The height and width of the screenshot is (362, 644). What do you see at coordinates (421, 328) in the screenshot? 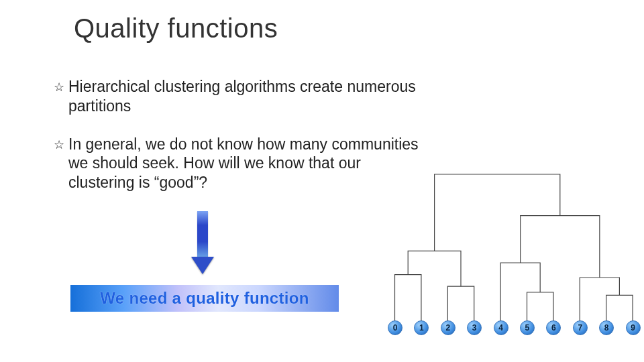
I see `leaf-node: 1` at bounding box center [421, 328].